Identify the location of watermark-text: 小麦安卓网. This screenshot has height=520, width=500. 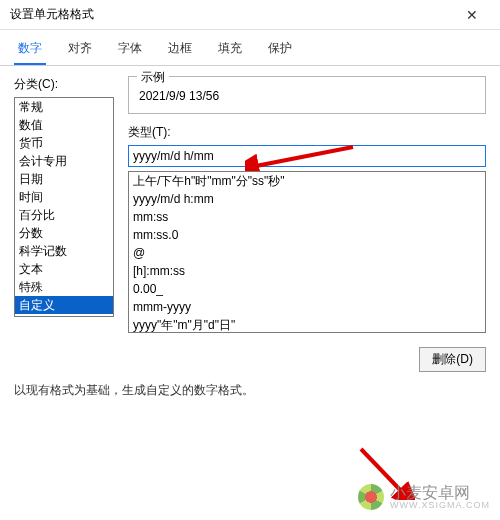
(440, 493).